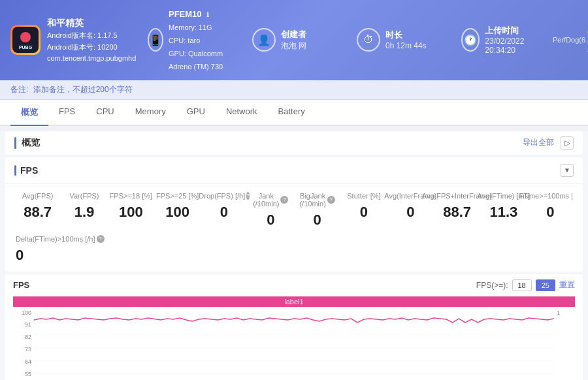 The image size is (588, 380). I want to click on chart-controls: FPS(>=): 18 25 重置, so click(525, 285).